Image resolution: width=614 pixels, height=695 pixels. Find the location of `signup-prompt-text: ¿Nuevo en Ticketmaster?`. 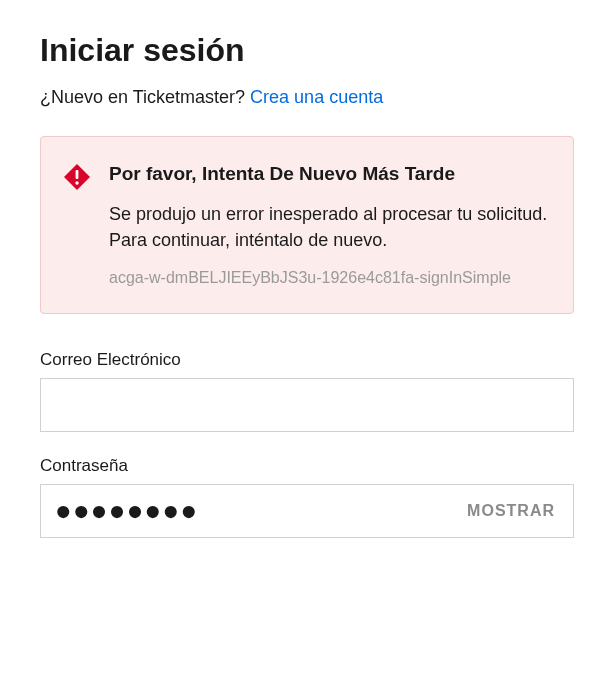

signup-prompt-text: ¿Nuevo en Ticketmaster? is located at coordinates (145, 97).